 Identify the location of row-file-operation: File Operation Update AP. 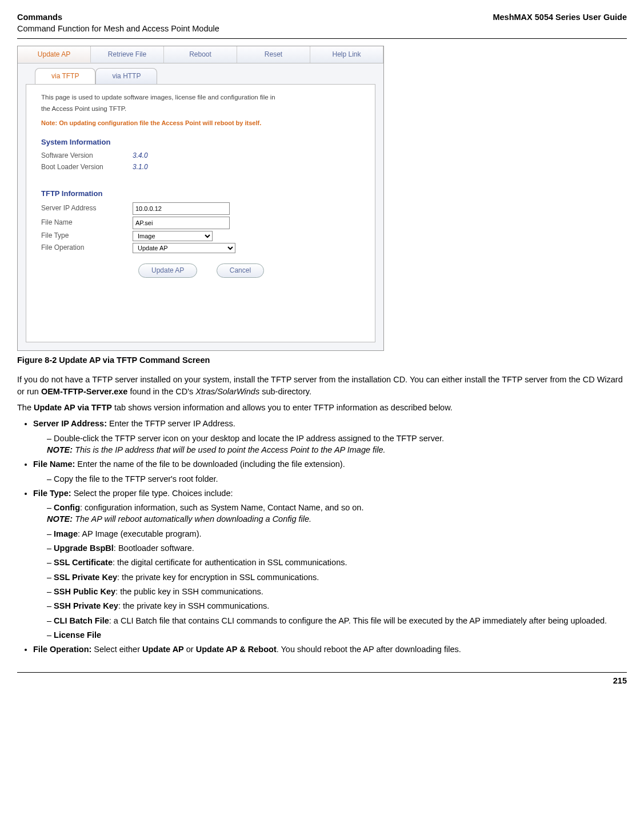
(203, 248).